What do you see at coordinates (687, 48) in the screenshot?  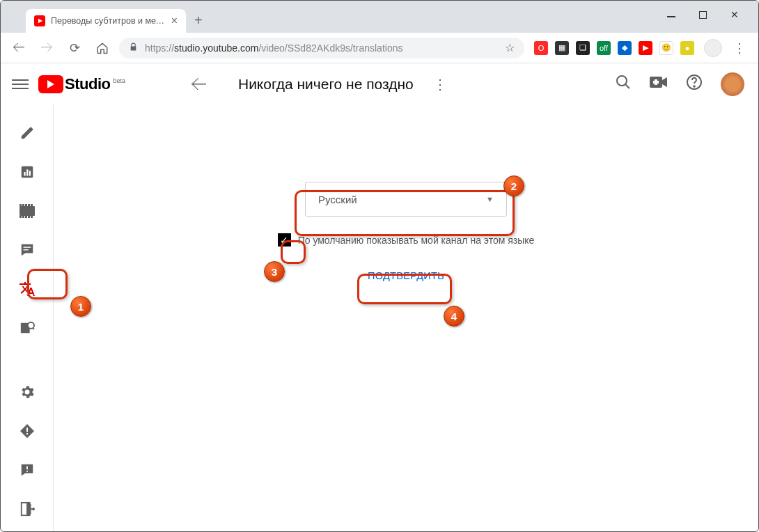 I see `extension-icon: ●` at bounding box center [687, 48].